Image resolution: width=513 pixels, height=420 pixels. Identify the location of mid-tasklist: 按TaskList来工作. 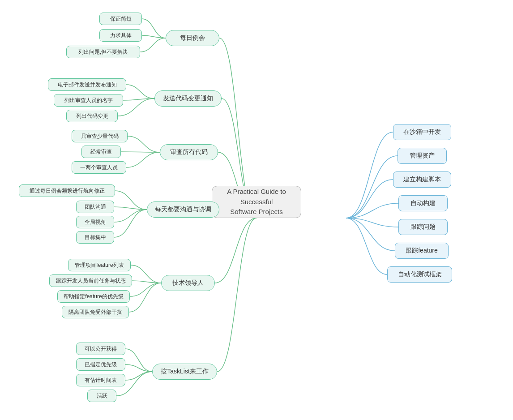
(184, 372).